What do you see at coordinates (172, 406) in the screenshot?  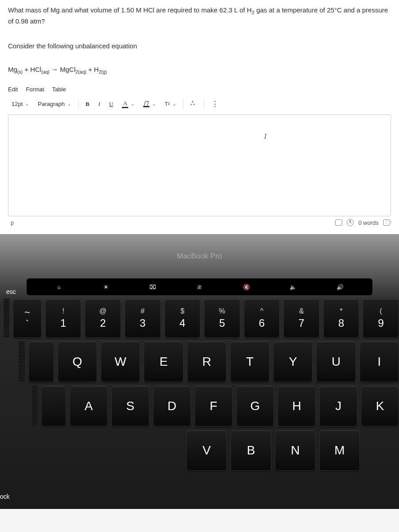 I see `key-d: D` at bounding box center [172, 406].